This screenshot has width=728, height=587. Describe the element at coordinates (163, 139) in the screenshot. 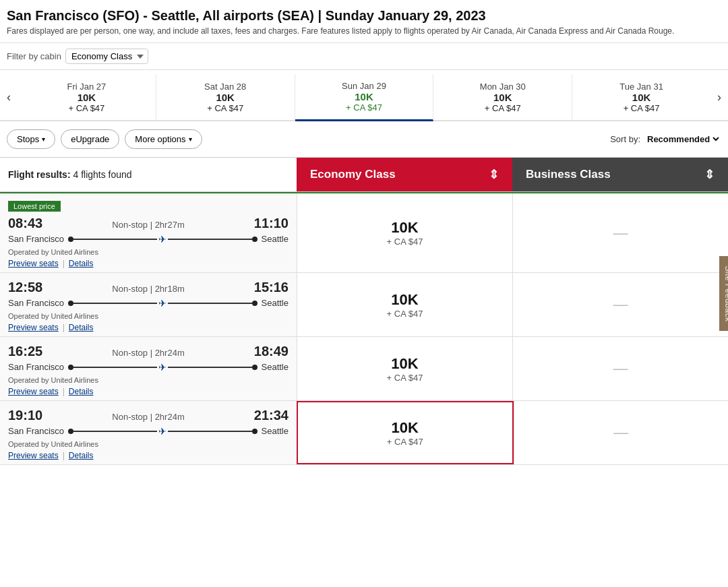

I see `more-options-button: More options ▾` at that location.